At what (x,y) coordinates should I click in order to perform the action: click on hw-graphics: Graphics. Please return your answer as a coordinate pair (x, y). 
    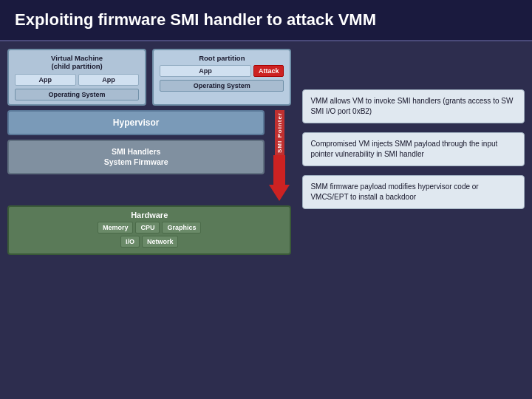
    Looking at the image, I should click on (182, 228).